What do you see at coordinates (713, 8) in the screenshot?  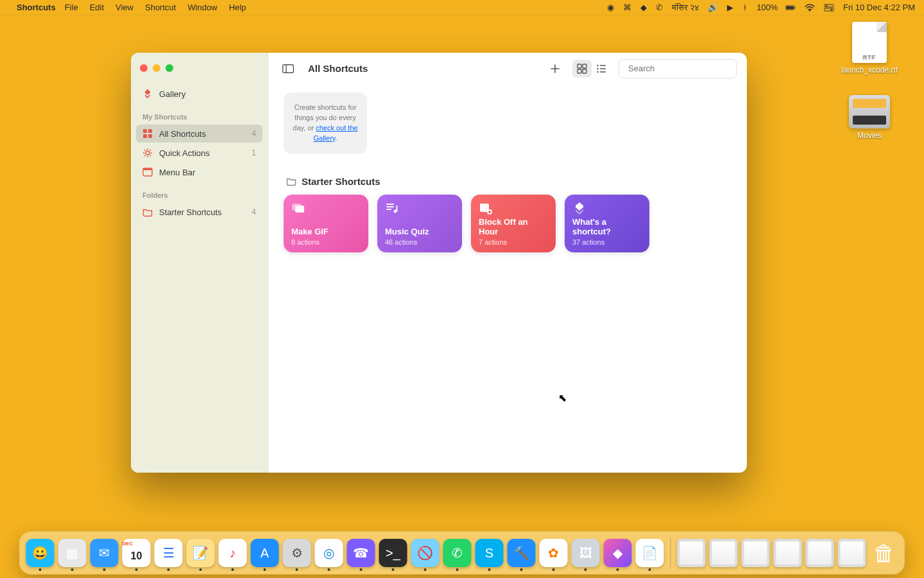 I see `status-volume-icon: 🔊` at bounding box center [713, 8].